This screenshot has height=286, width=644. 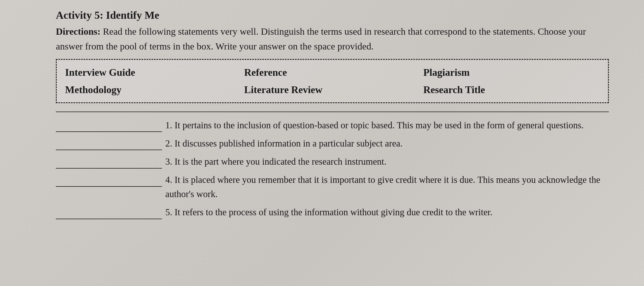 I want to click on term-interview-guide: Interview Guide, so click(x=152, y=72).